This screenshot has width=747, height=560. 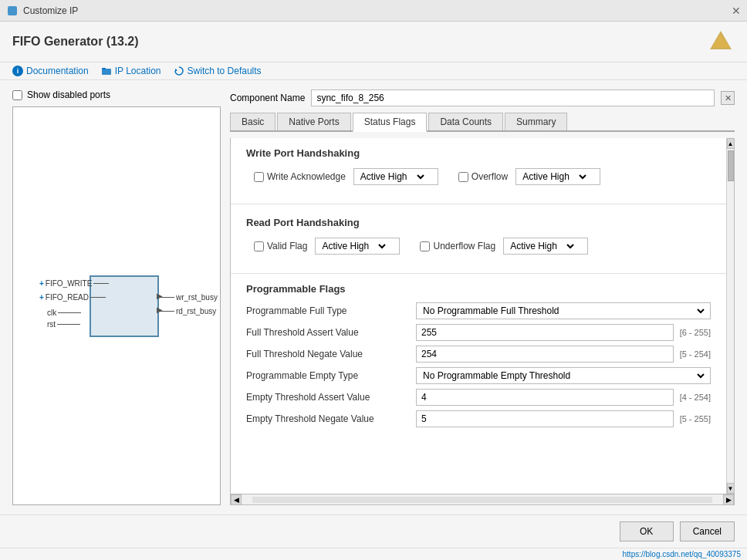 I want to click on ip-location-label: IP Location, so click(x=138, y=71).